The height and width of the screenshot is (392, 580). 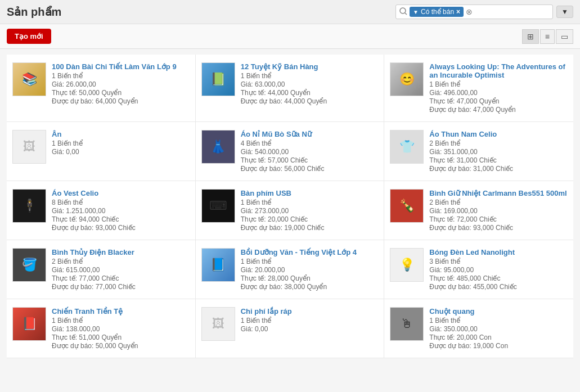 I want to click on product-info: Áo Thun Nam Celio 2 Biến thể Giá: 351.00…, so click(x=471, y=151).